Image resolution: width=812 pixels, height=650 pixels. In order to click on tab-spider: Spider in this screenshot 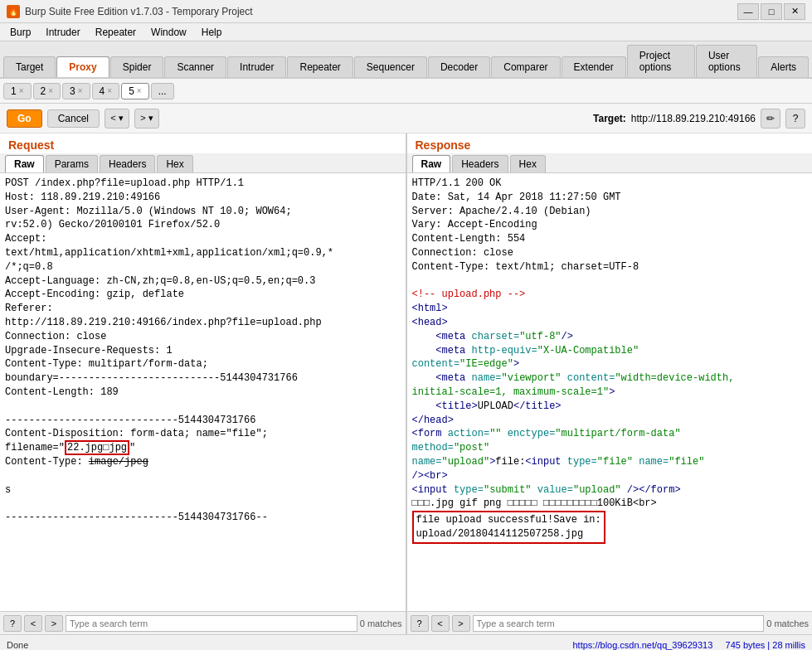, I will do `click(138, 66)`.